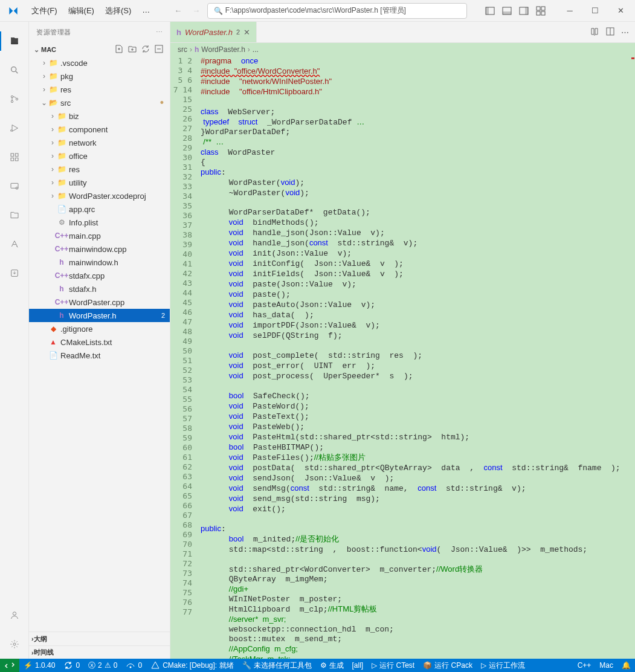 Image resolution: width=635 pixels, height=672 pixels. Describe the element at coordinates (219, 11) in the screenshot. I see `search-icon: 🔍` at that location.